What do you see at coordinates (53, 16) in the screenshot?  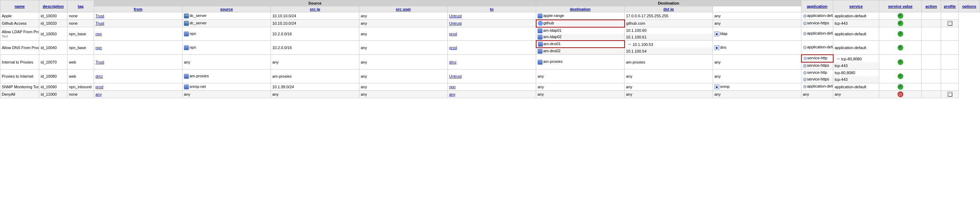 I see `rule-description: id_10030` at bounding box center [53, 16].